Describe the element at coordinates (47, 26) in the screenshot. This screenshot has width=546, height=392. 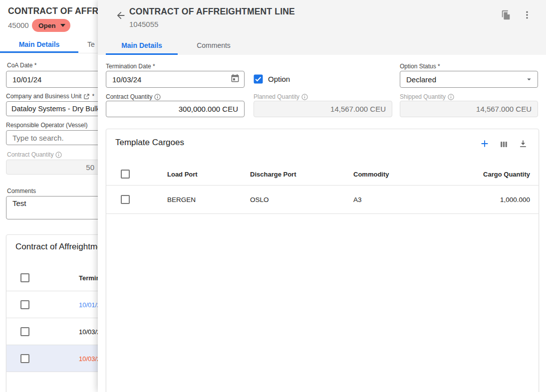
I see `status-badge-label: Open` at that location.